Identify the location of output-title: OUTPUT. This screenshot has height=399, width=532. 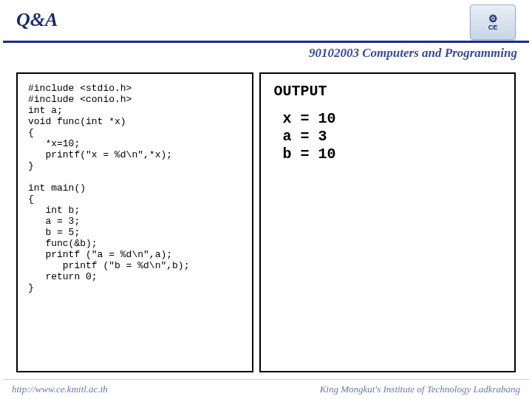
(387, 92).